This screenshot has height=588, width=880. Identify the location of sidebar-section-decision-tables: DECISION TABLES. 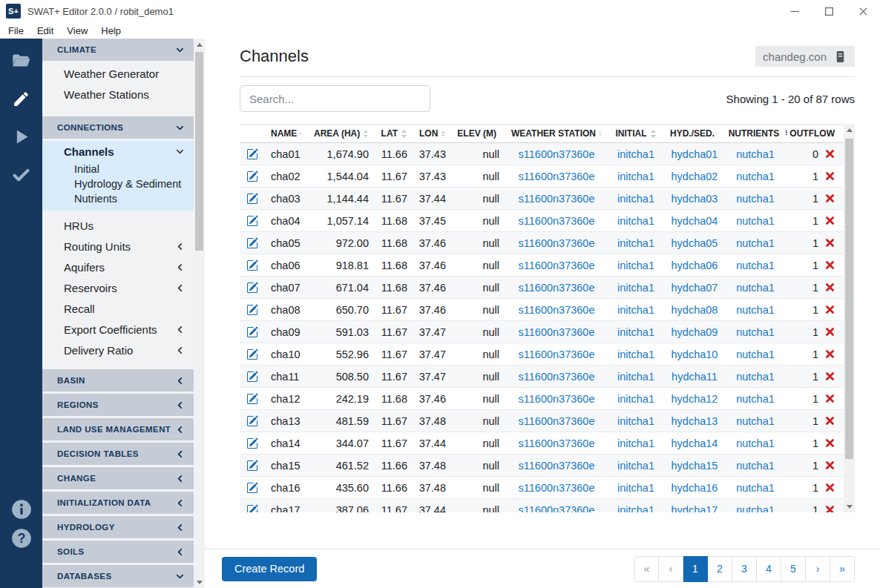
(118, 454).